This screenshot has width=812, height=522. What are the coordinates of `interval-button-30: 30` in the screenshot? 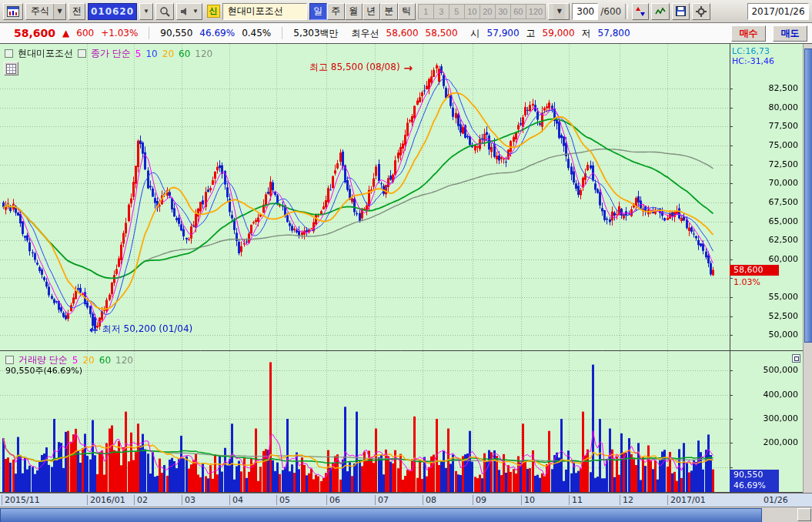 It's located at (503, 12).